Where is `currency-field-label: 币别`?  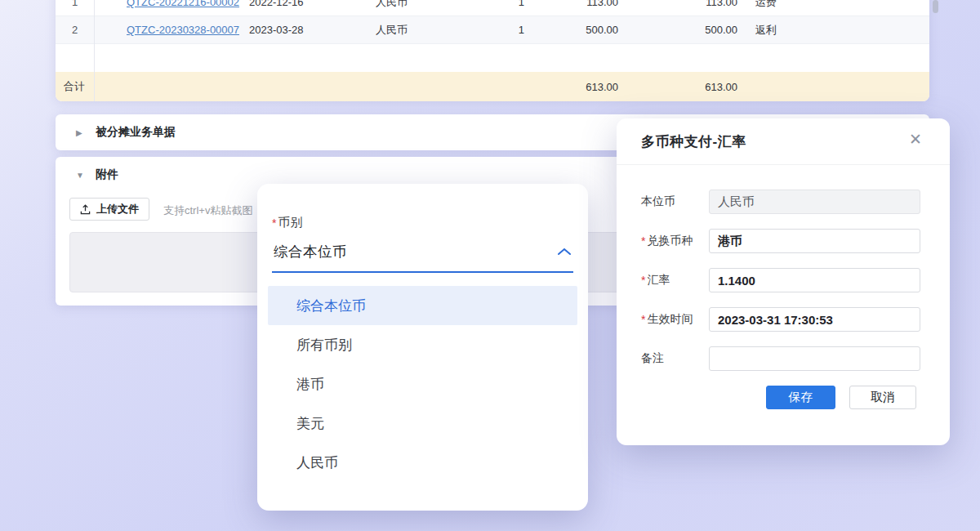 currency-field-label: 币别 is located at coordinates (290, 222).